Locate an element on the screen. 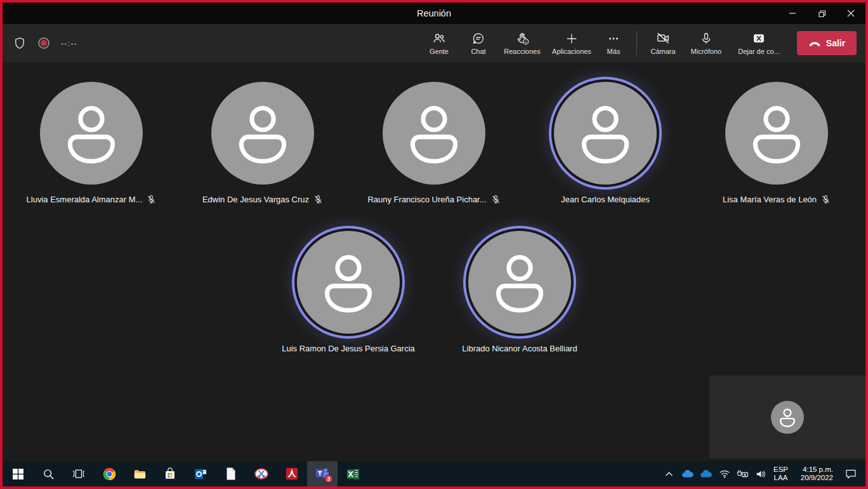 The height and width of the screenshot is (489, 868). leave-button: Salir is located at coordinates (827, 43).